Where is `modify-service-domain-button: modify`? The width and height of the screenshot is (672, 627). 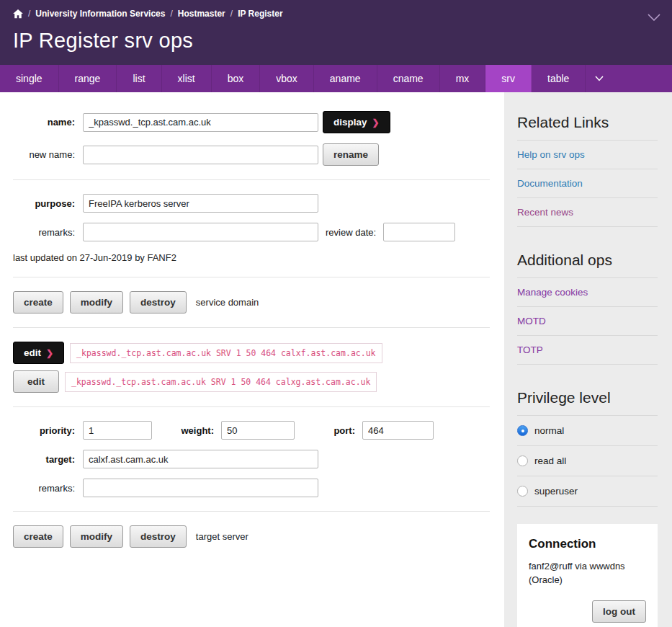
modify-service-domain-button: modify is located at coordinates (97, 303).